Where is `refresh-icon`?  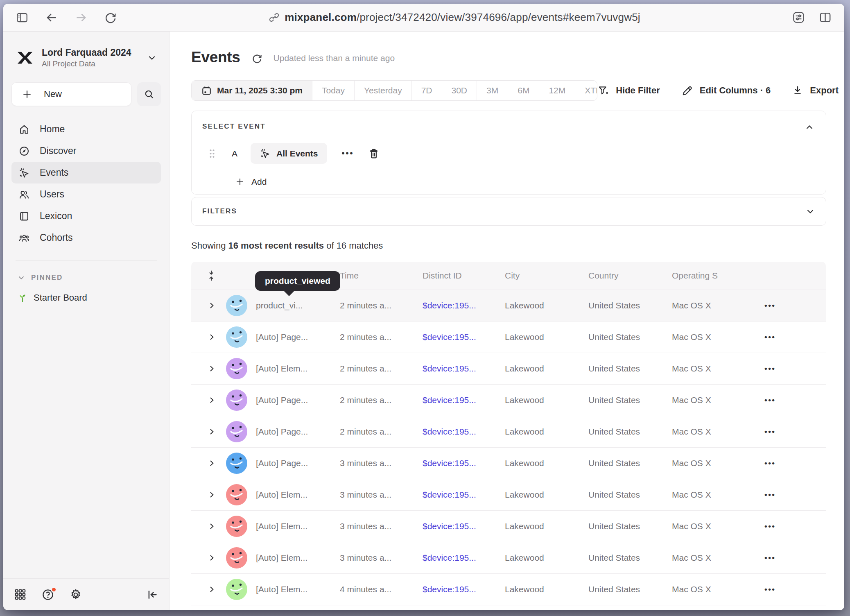
refresh-icon is located at coordinates (257, 58).